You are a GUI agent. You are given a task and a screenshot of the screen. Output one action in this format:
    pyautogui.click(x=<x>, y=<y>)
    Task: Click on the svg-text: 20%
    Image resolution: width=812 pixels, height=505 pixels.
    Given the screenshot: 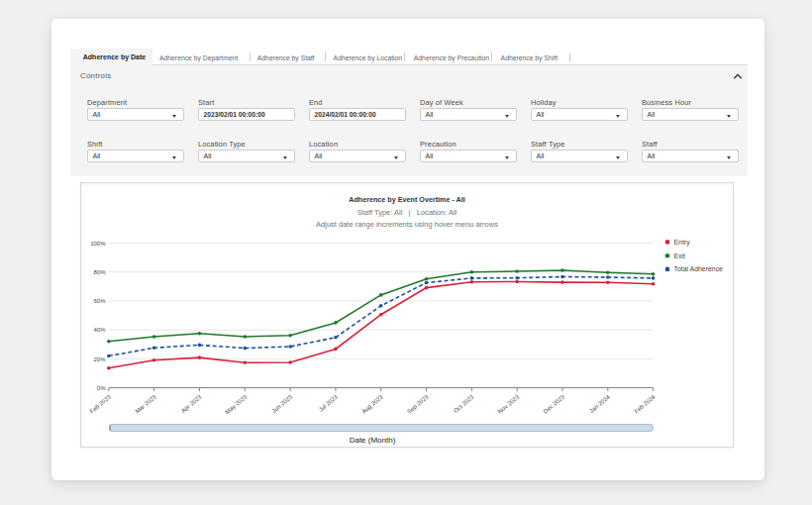 What is the action you would take?
    pyautogui.click(x=99, y=358)
    